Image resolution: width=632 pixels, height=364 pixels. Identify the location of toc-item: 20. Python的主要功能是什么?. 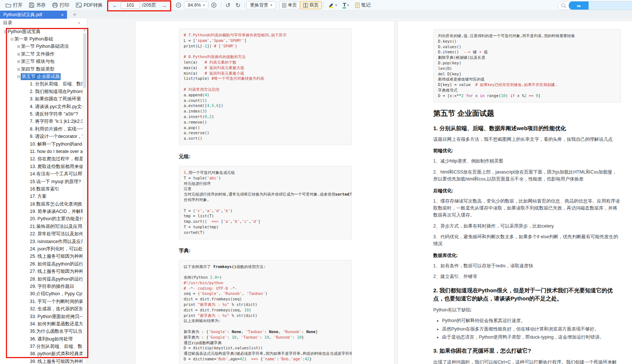
(41, 219).